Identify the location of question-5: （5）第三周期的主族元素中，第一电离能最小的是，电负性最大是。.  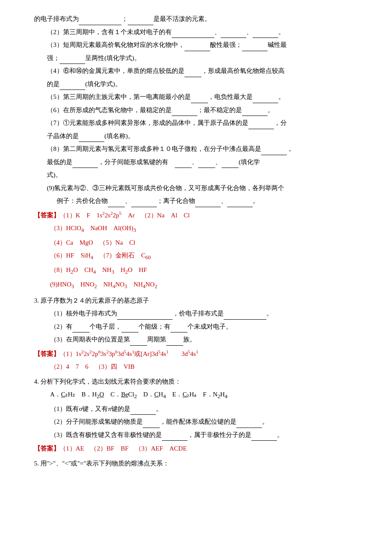
(200, 97).